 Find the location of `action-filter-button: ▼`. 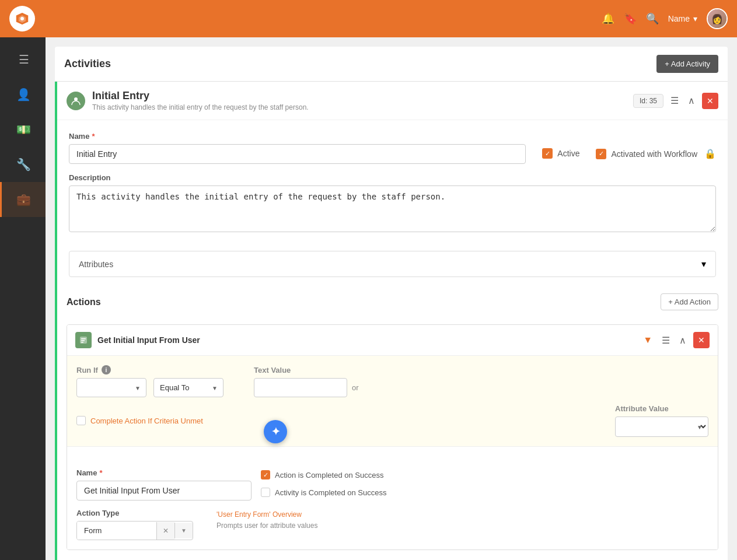

action-filter-button: ▼ is located at coordinates (648, 340).